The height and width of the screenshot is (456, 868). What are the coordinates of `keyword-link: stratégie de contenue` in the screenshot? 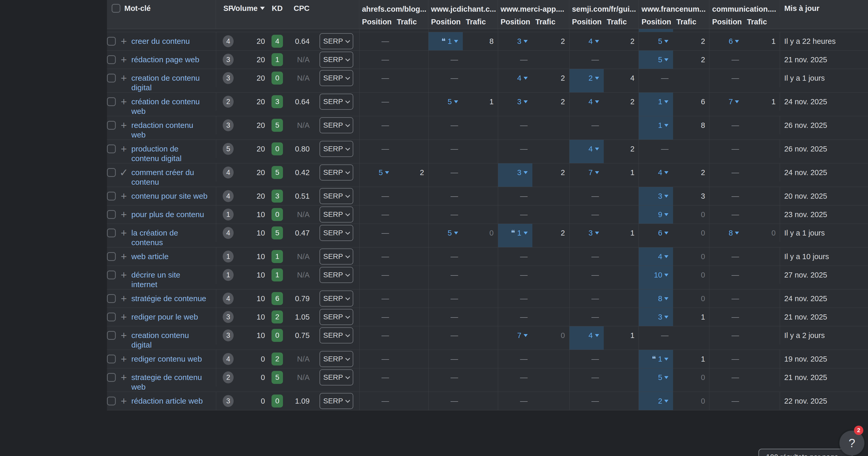 It's located at (169, 296).